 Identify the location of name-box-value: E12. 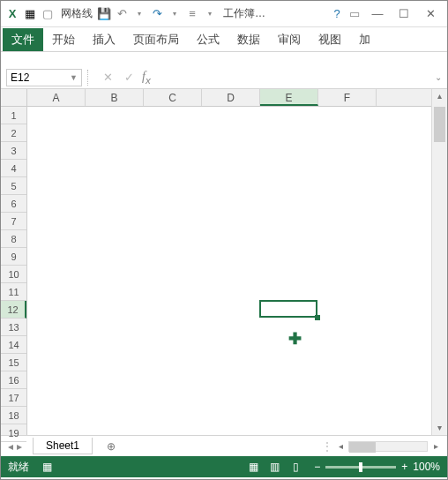
(19, 78).